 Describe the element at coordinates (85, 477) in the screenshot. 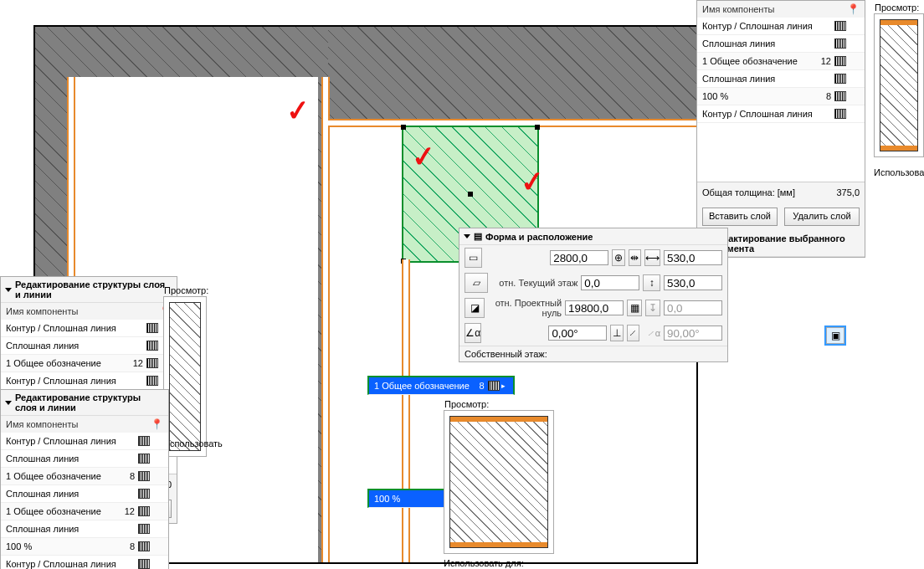

I see `layer-row: 1 Общее обозначение8` at that location.